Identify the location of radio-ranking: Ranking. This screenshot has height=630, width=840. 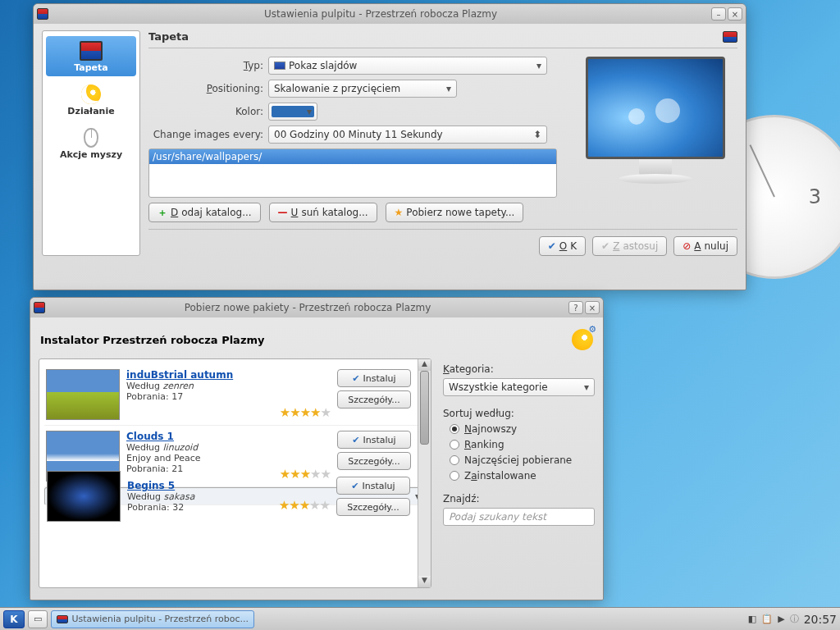
(522, 445).